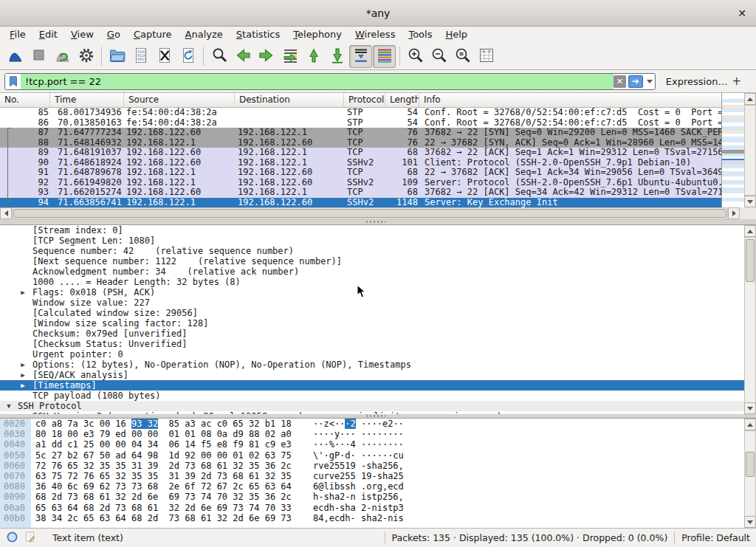 This screenshot has width=756, height=547. I want to click on column-header-no: No., so click(25, 100).